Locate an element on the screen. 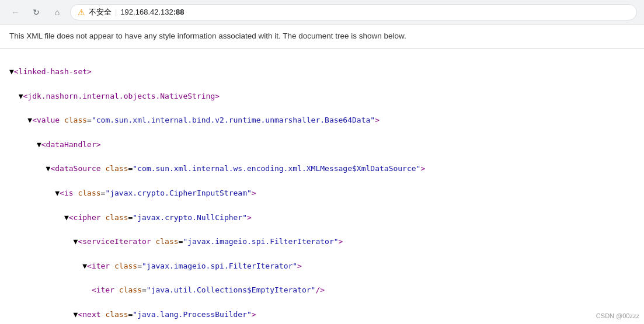 This screenshot has width=644, height=324. xml-line-10: <iter class="java.util.Collections$Empty… is located at coordinates (322, 291).